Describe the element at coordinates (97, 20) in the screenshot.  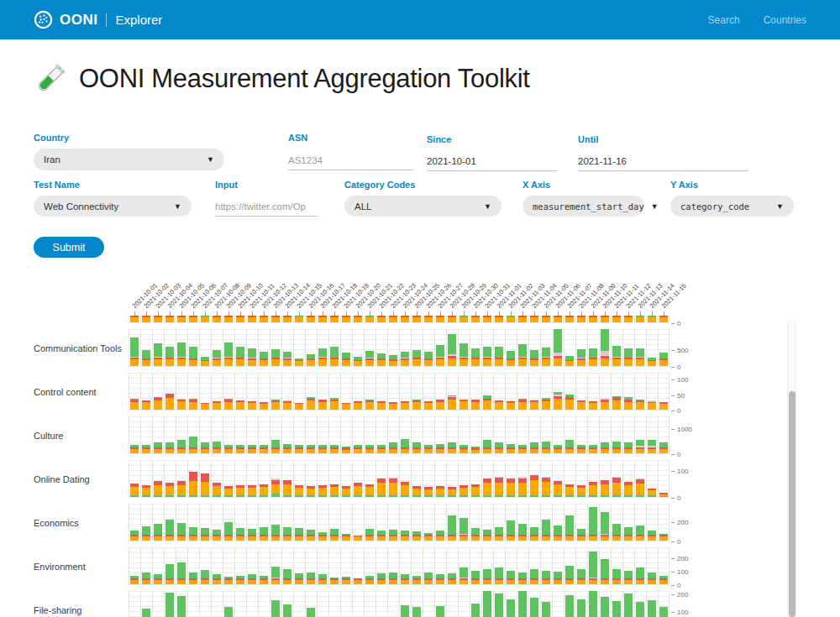
I see `brand-logo: OONI Explorer` at that location.